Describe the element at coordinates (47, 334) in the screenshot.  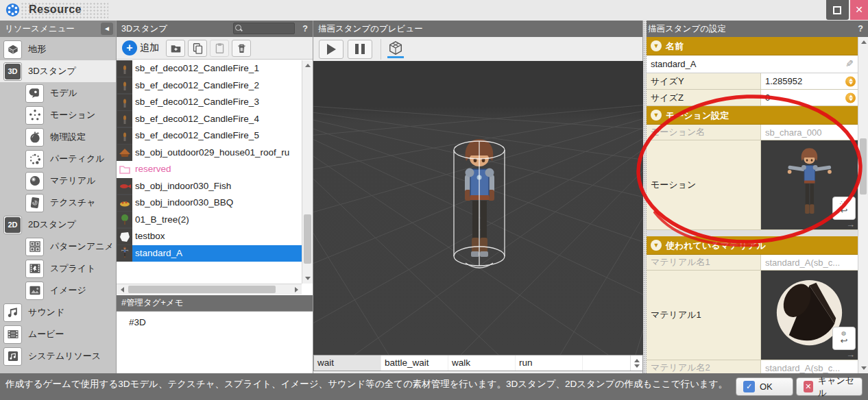
I see `sidebar-item-label: ムービー` at that location.